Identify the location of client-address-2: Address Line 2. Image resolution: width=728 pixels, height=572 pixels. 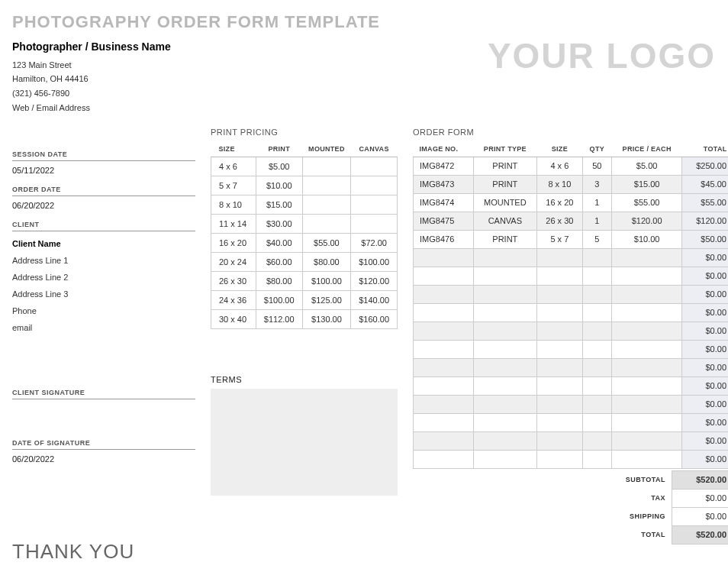
(104, 277).